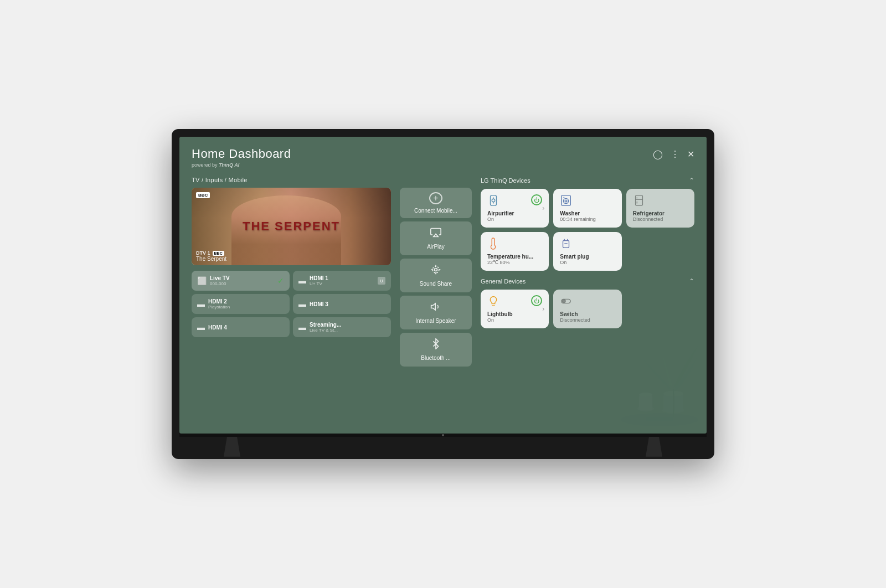 The width and height of the screenshot is (886, 588). What do you see at coordinates (382, 281) in the screenshot?
I see `hdmi1-badge: U` at bounding box center [382, 281].